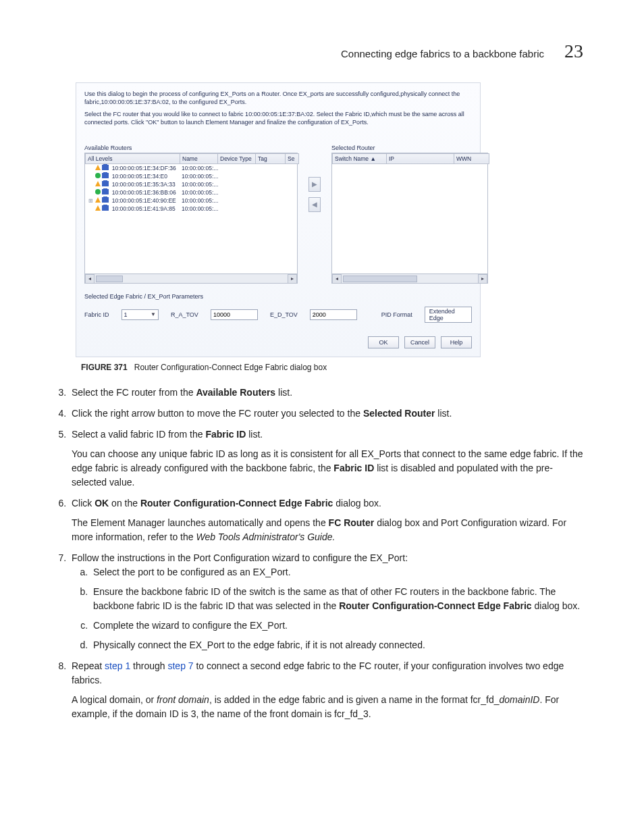 This screenshot has width=644, height=834. Describe the element at coordinates (410, 278) in the screenshot. I see `selected-hscroll: ◂ ▸` at that location.